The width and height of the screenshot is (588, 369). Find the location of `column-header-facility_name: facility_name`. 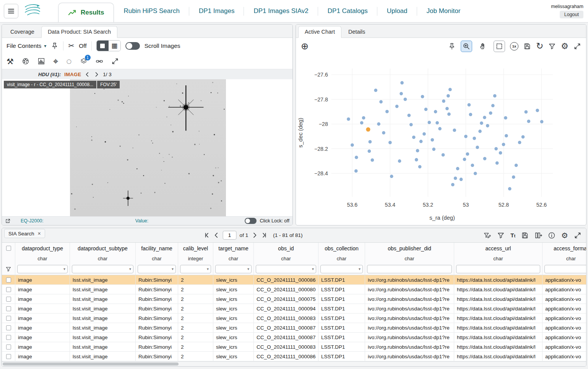

column-header-facility_name: facility_name is located at coordinates (157, 248).